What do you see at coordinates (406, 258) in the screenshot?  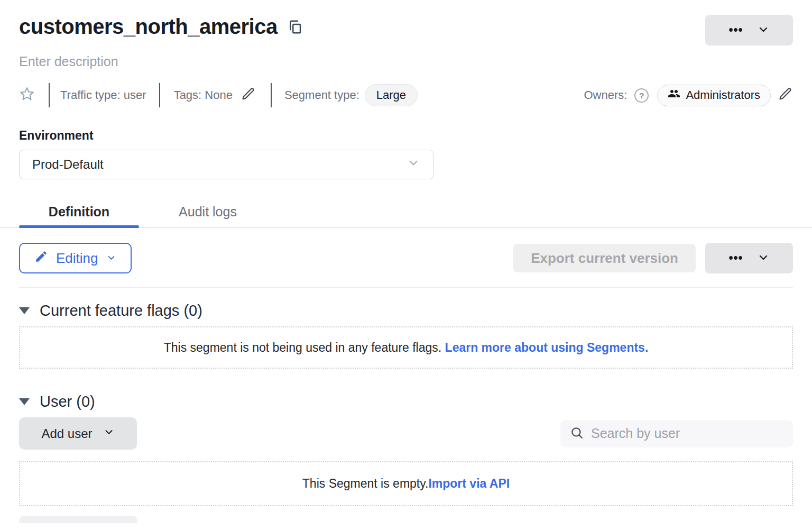 I see `toolbar: Editing Export current version •••` at bounding box center [406, 258].